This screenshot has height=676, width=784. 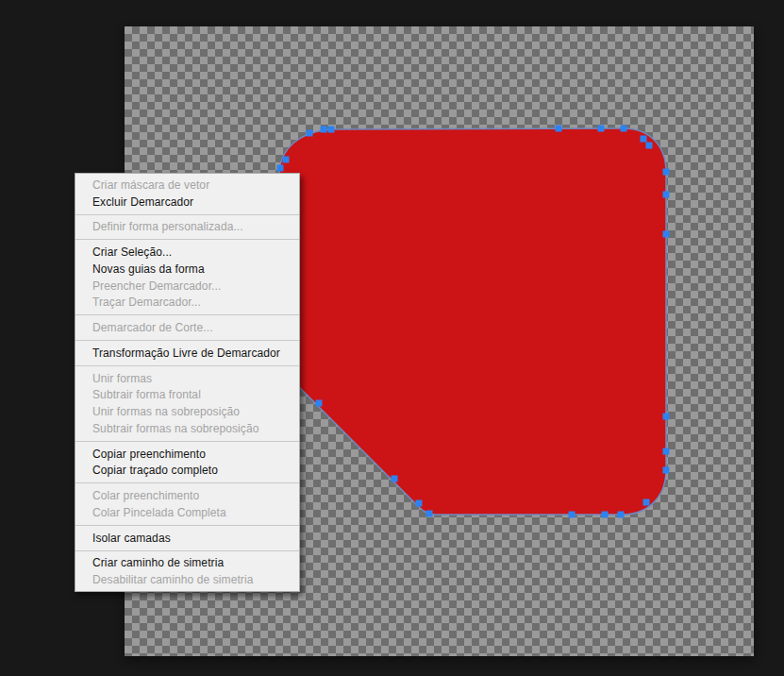 I want to click on context-menu-item: Unir formas, so click(x=187, y=379).